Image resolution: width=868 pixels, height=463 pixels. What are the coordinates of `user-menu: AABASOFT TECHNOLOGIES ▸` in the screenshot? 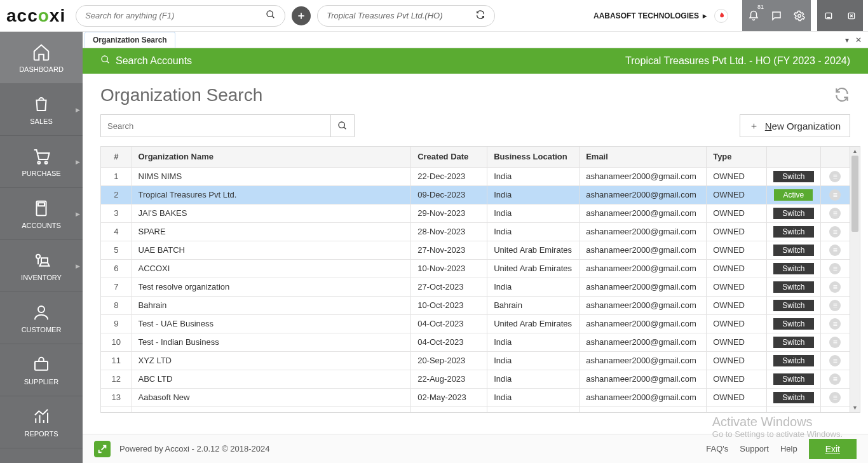 It's located at (650, 16).